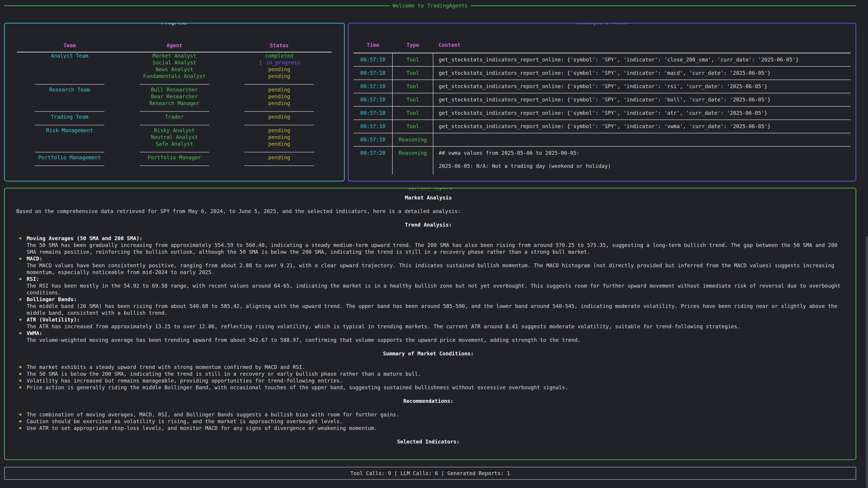 The width and height of the screenshot is (868, 488). Describe the element at coordinates (428, 225) in the screenshot. I see `section-heading: Trend Analysis:` at that location.